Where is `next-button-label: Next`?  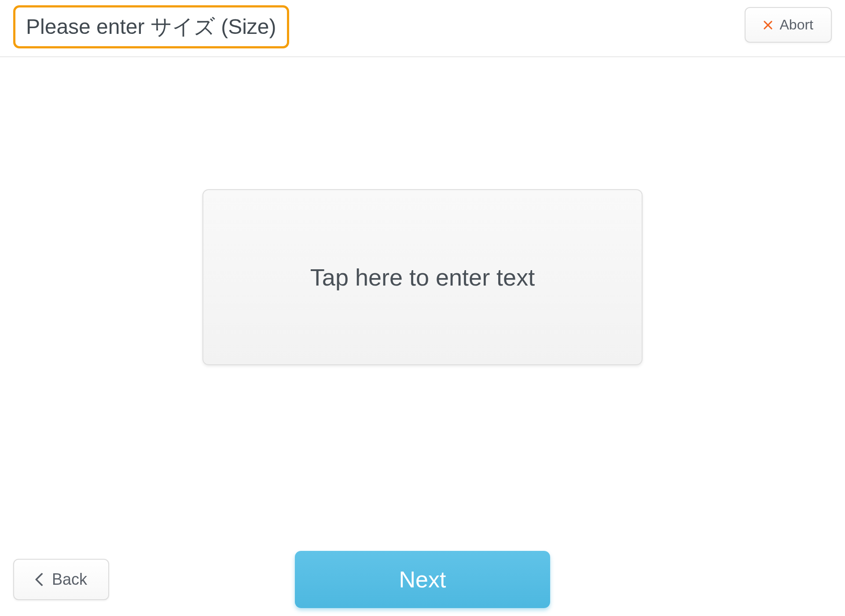 next-button-label: Next is located at coordinates (422, 579).